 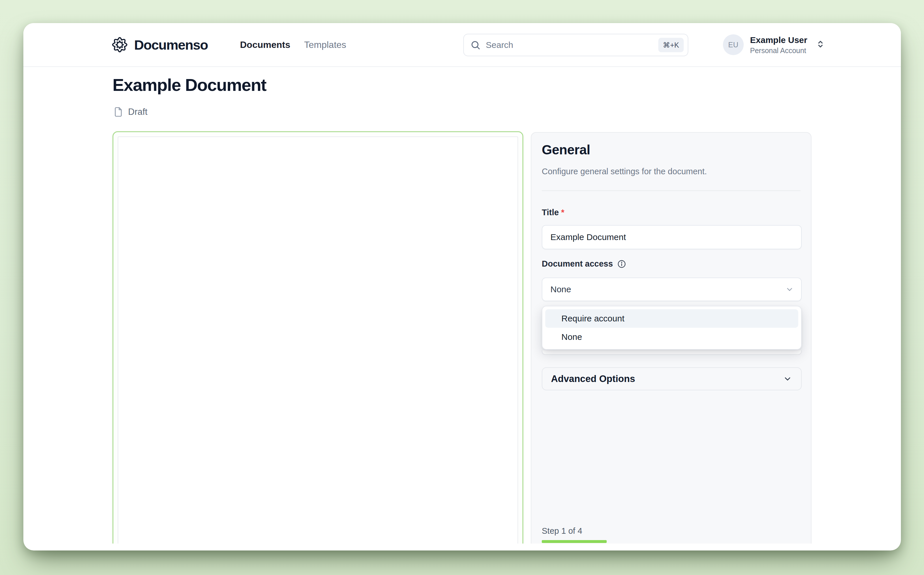 I want to click on document-status: Draft, so click(x=130, y=112).